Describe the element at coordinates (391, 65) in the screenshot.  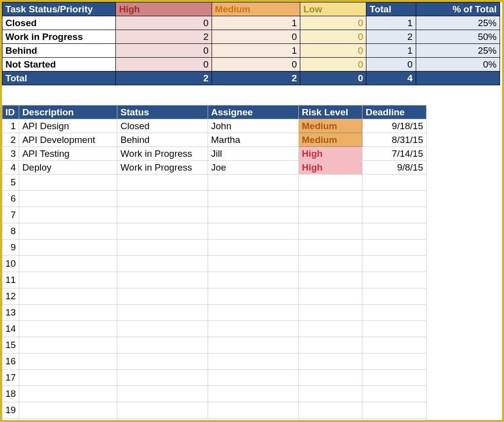
I see `summary-cell-total: 0` at that location.